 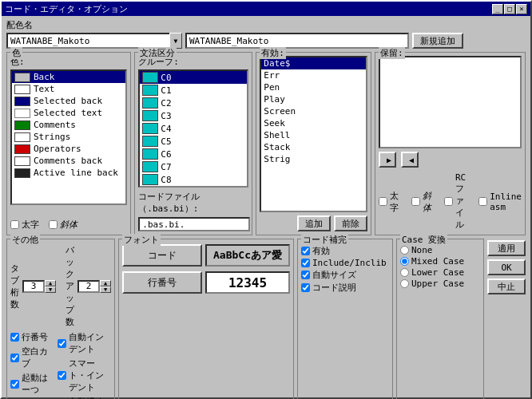 I want to click on backup-down-btn: ▼, so click(x=105, y=290).